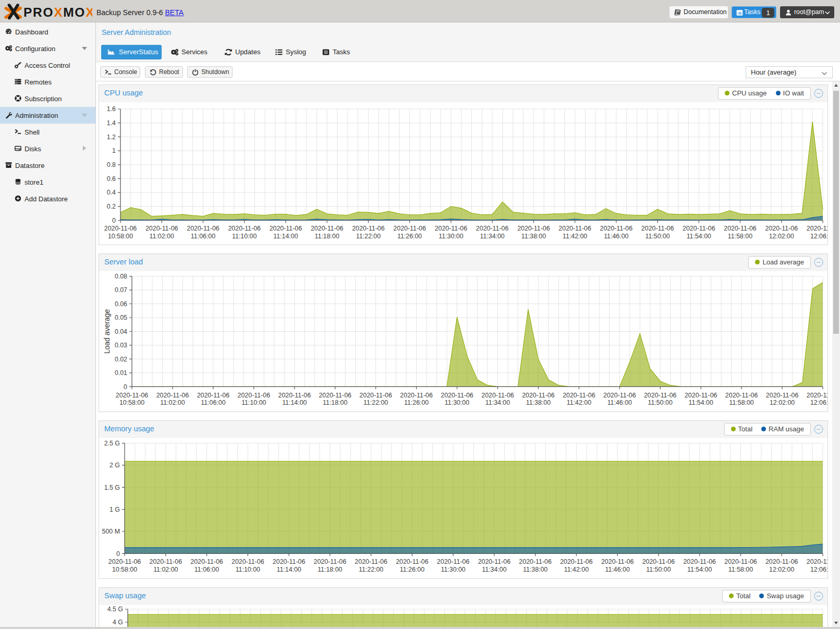 This screenshot has width=840, height=629. I want to click on svg-text: PROXMOX, so click(58, 13).